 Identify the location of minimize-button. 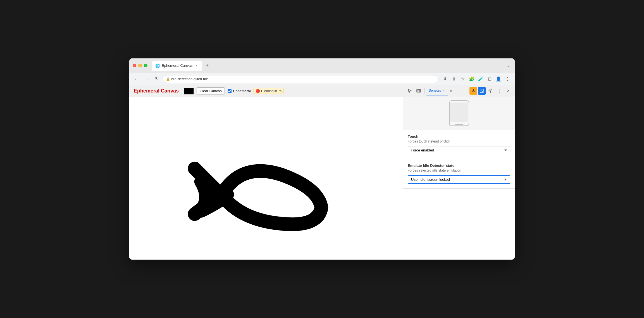
(140, 65).